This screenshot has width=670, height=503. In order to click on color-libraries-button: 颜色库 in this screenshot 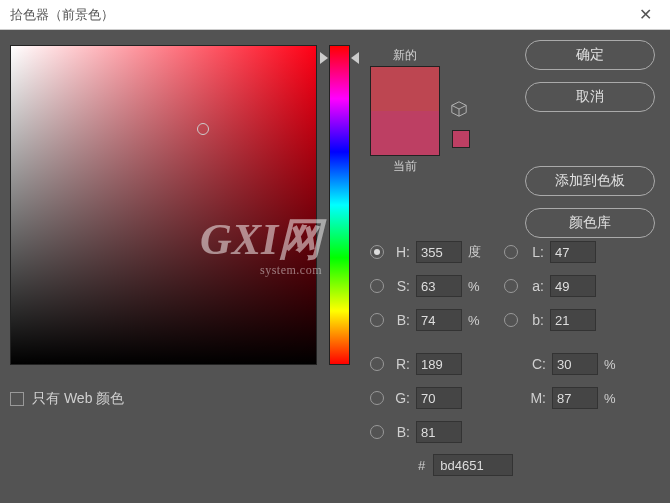, I will do `click(590, 223)`.